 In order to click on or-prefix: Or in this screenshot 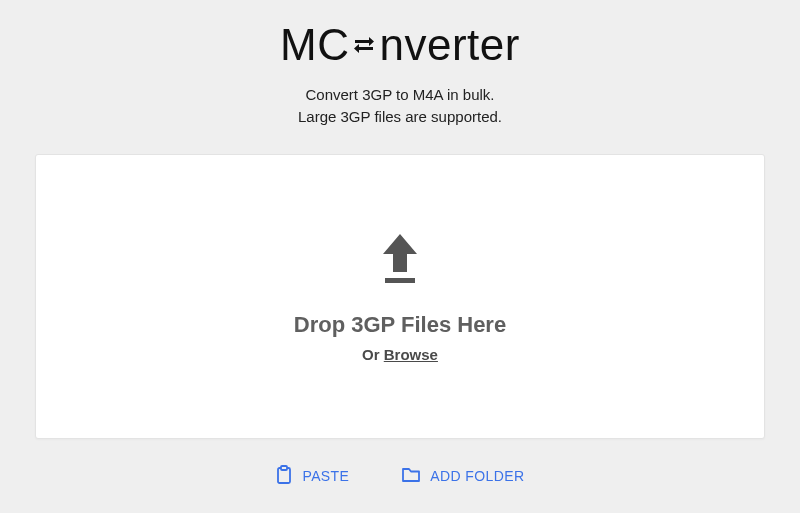, I will do `click(373, 354)`.